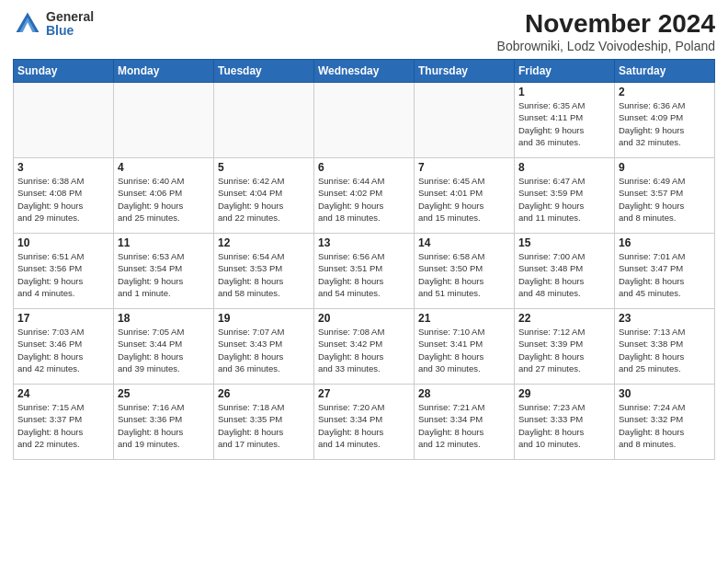  Describe the element at coordinates (564, 425) in the screenshot. I see `day-info: Sunrise: 7:23 AM Sunset: 3:33 PM Dayligh…` at that location.